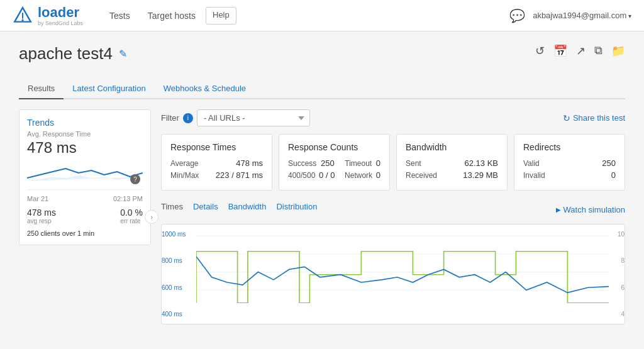 The width and height of the screenshot is (644, 349). What do you see at coordinates (249, 163) in the screenshot?
I see `average-value: 478 ms` at bounding box center [249, 163].